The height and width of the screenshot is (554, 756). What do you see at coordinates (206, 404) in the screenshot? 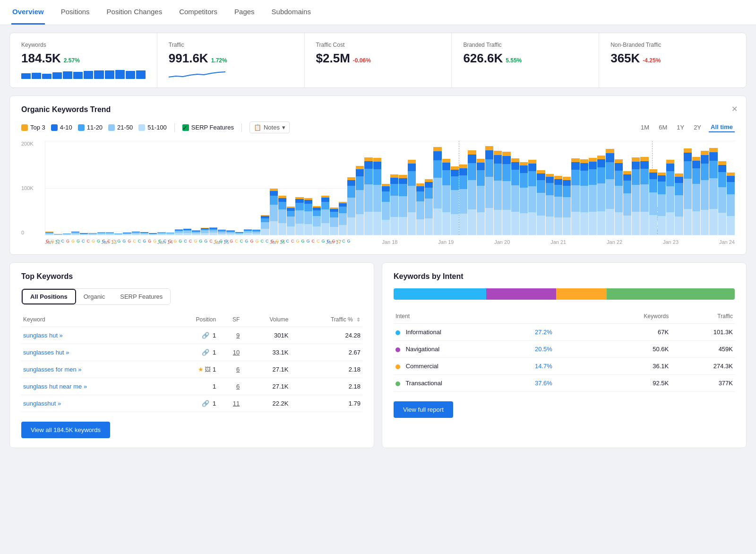
I see `chain-icon: 🔗` at bounding box center [206, 404].